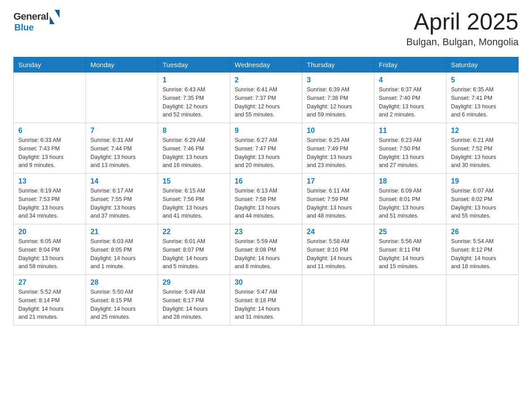  Describe the element at coordinates (122, 65) in the screenshot. I see `weekday-header-monday: Monday` at that location.